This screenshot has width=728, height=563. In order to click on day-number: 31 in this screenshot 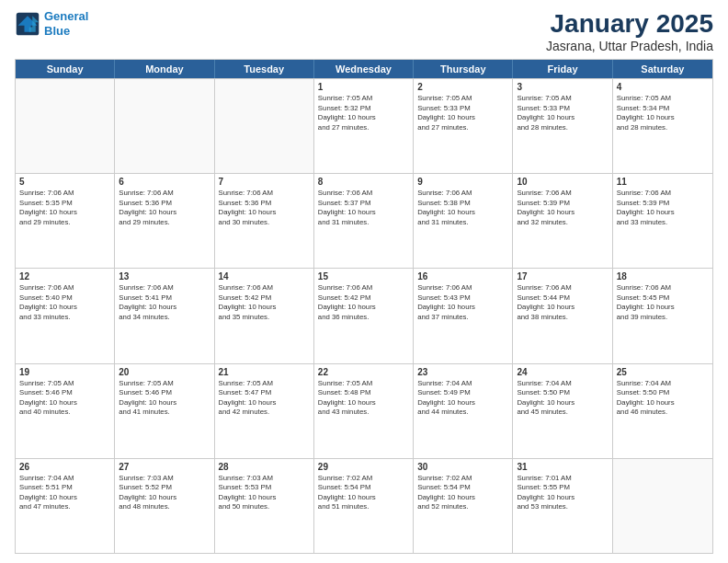, I will do `click(563, 467)`.